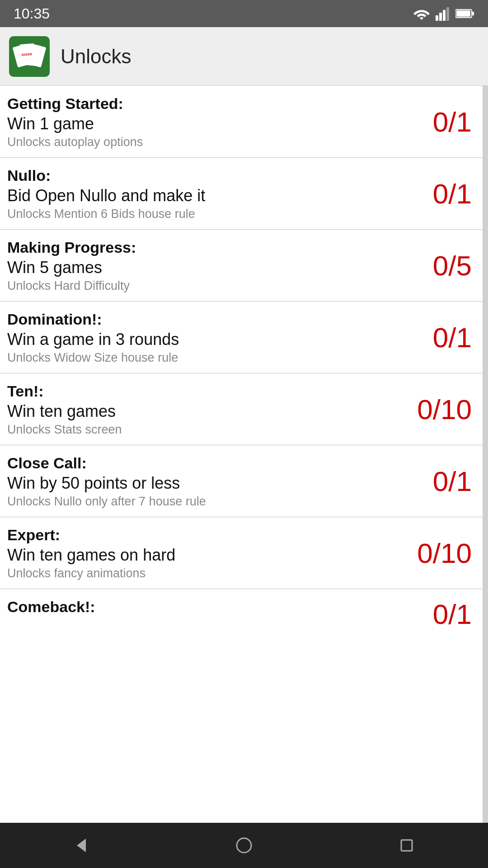 The image size is (488, 868). Describe the element at coordinates (81, 845) in the screenshot. I see `back-button` at that location.